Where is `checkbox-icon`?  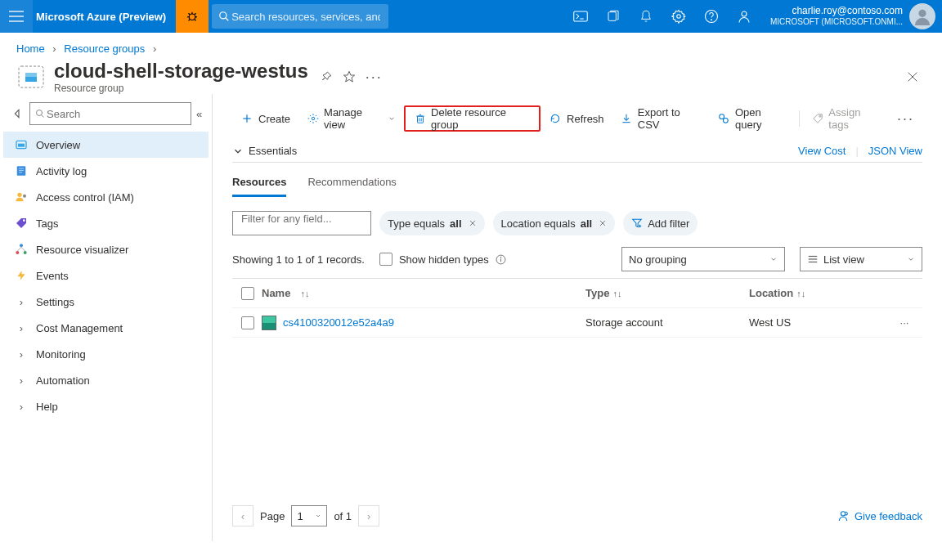 checkbox-icon is located at coordinates (386, 259).